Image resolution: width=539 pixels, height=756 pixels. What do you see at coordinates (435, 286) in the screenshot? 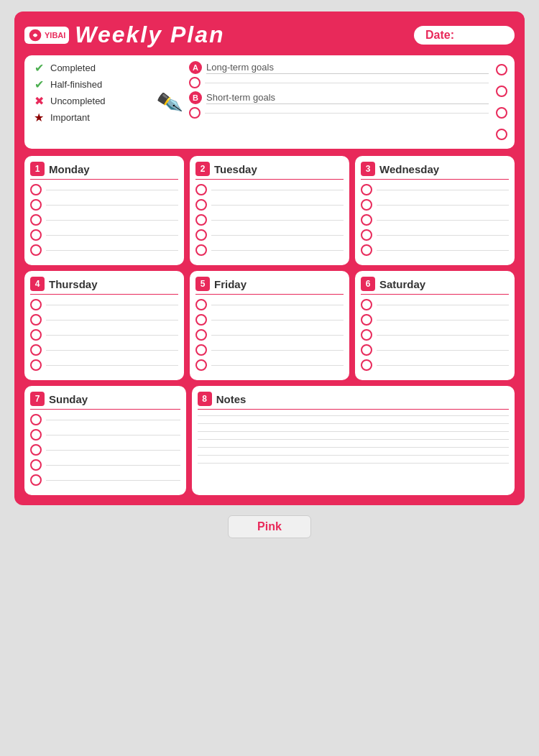
I see `day-header-saturday: 6 Saturday` at bounding box center [435, 286].